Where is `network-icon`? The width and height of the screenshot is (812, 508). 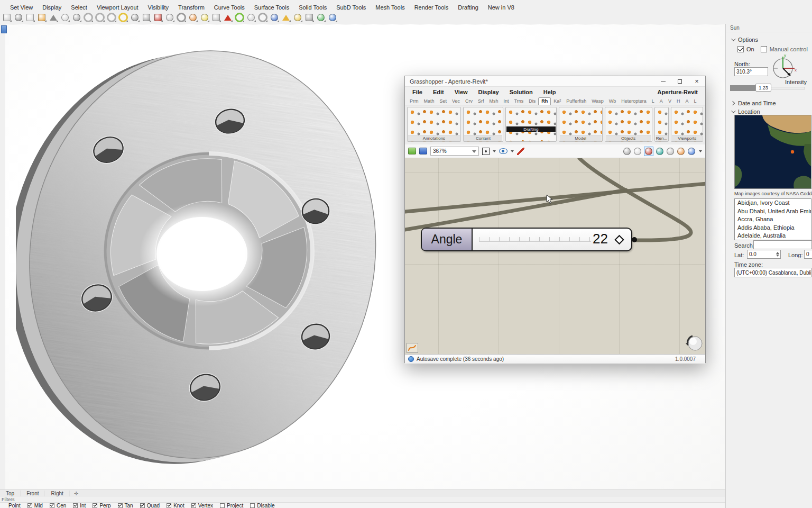 network-icon is located at coordinates (192, 17).